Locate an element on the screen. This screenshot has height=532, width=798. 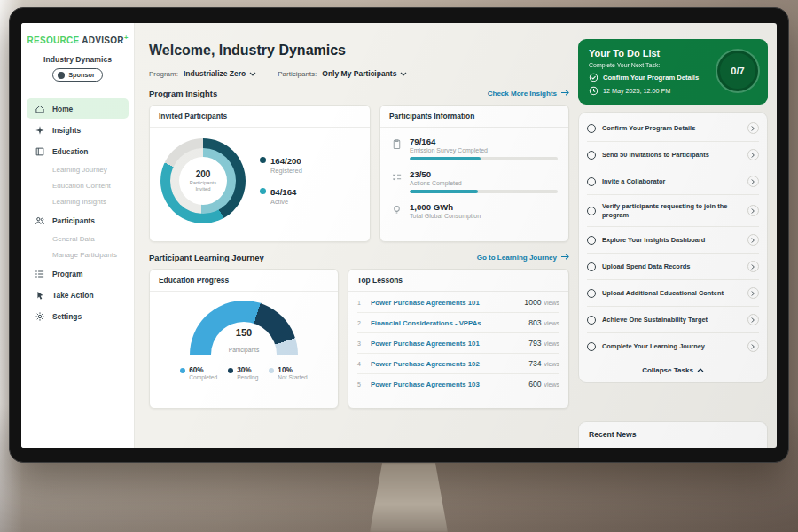
lesson-link: Power Purchase Agreements 103 is located at coordinates (447, 385).